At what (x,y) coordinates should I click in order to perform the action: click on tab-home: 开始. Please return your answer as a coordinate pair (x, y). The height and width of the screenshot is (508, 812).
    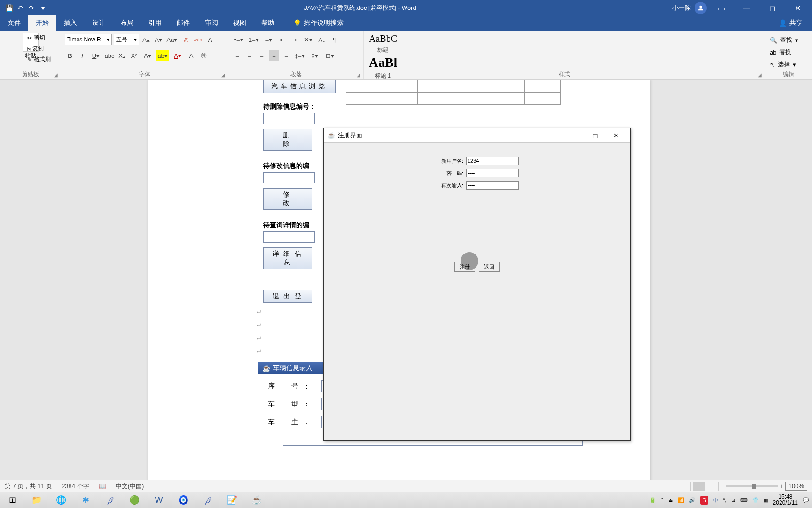
    Looking at the image, I should click on (42, 23).